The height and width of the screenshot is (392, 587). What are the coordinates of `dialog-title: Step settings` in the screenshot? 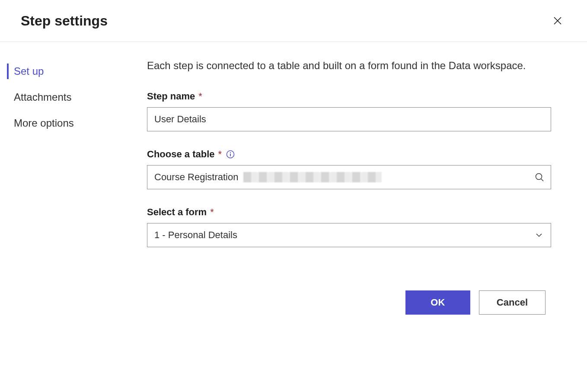 It's located at (64, 21).